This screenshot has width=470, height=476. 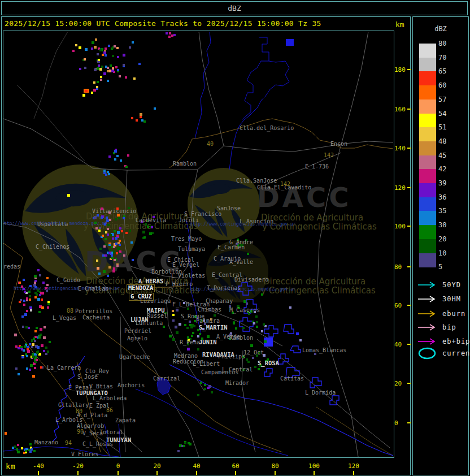 I want to click on place-label: L_Libert, so click(x=206, y=364).